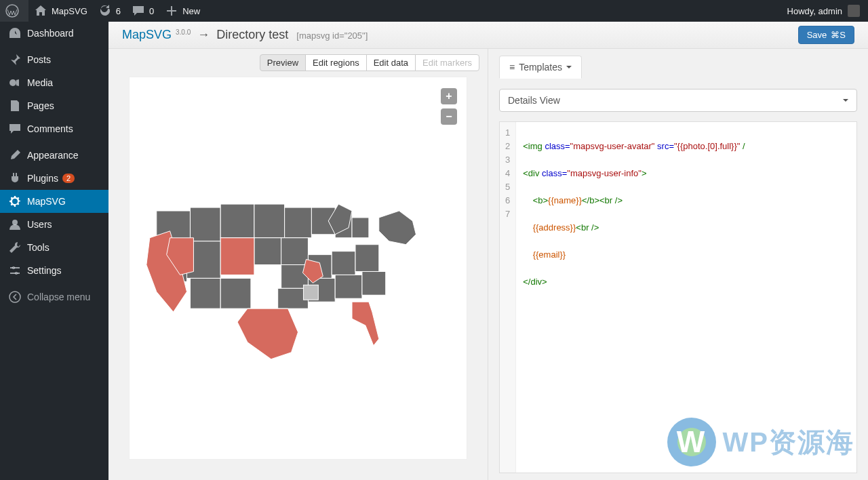 The image size is (868, 480). Describe the element at coordinates (826, 35) in the screenshot. I see `save-button: Save ⌘S` at that location.